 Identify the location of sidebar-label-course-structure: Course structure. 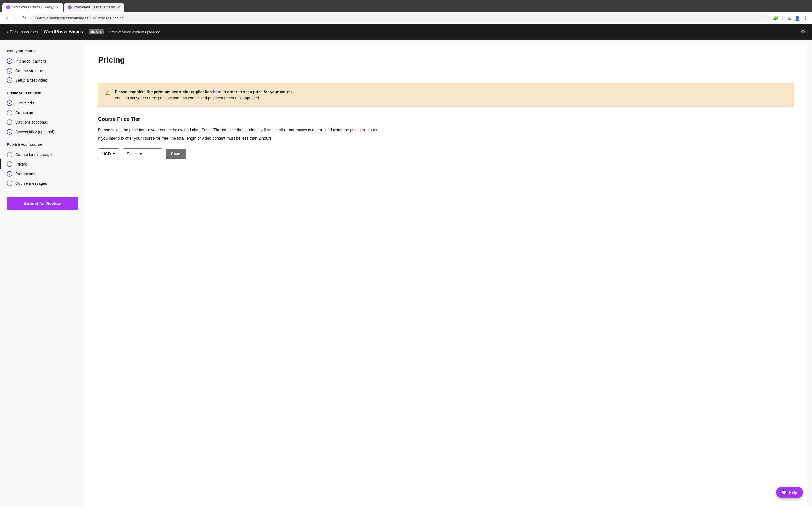
(30, 71).